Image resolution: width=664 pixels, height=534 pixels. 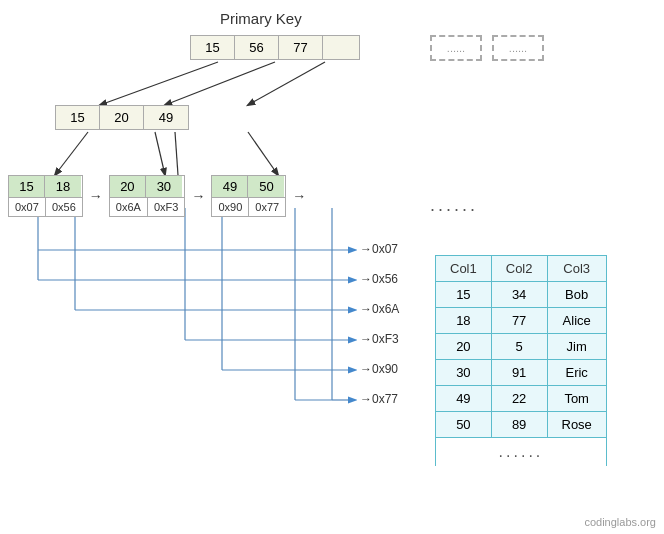 What do you see at coordinates (519, 425) in the screenshot?
I see `cell-6-2: 89` at bounding box center [519, 425].